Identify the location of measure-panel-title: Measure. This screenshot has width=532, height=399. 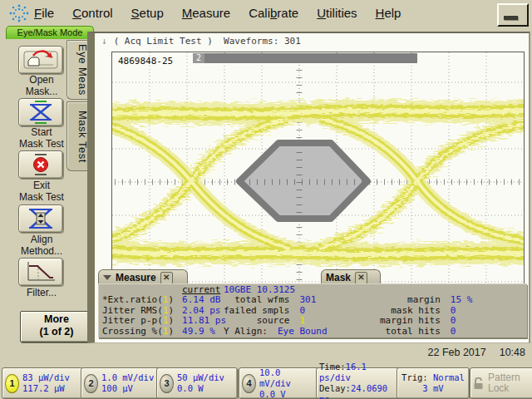
(136, 278).